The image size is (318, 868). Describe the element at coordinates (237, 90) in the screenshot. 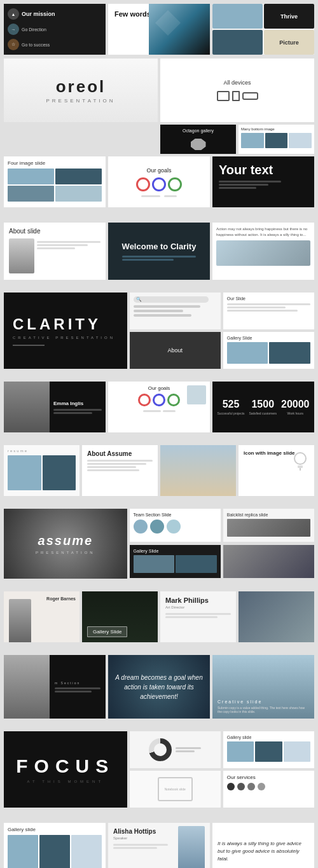

I see `slide-all-devices: All devices` at that location.